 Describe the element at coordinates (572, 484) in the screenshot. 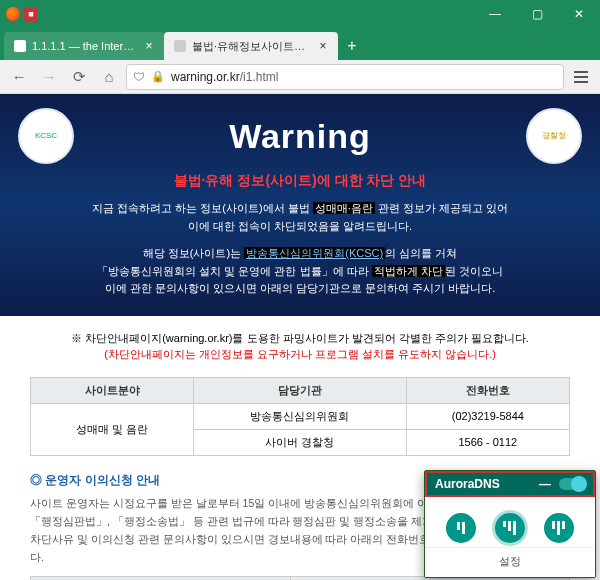

I see `dns-toggle` at that location.